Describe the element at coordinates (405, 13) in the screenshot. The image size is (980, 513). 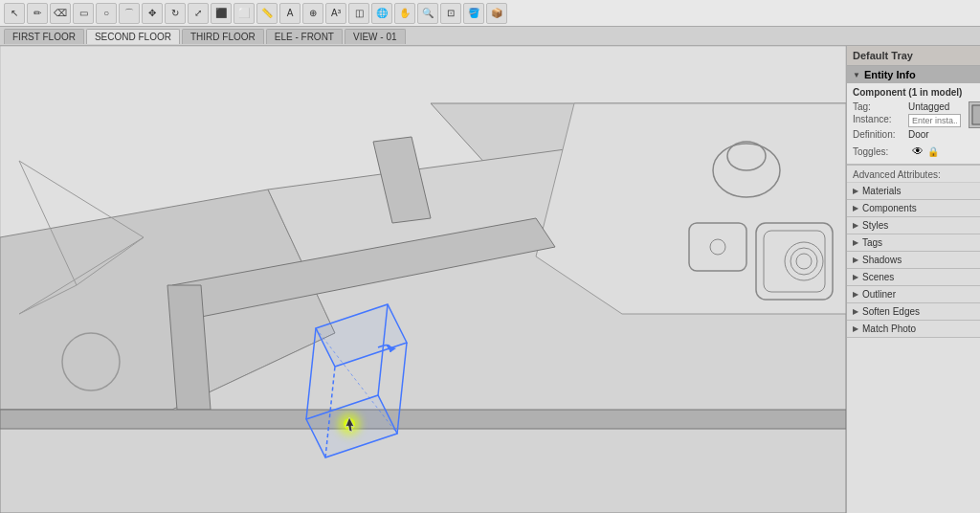
I see `tool-pan: ✋` at that location.